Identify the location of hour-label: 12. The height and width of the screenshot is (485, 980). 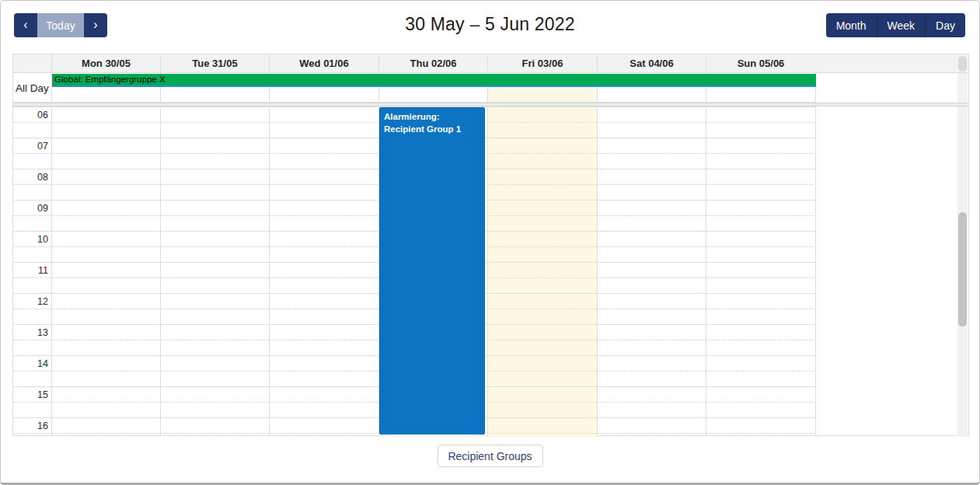
(31, 302).